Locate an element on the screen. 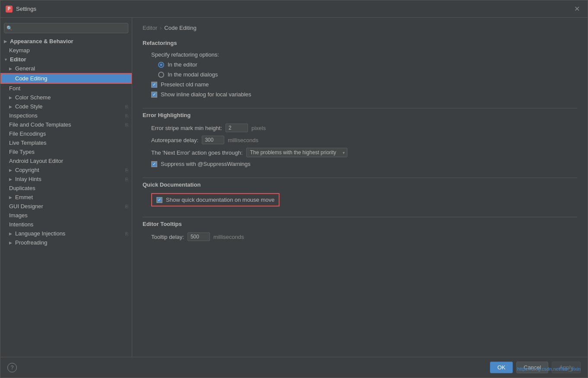 This screenshot has width=588, height=378. sidebar-item-images: Images is located at coordinates (66, 215).